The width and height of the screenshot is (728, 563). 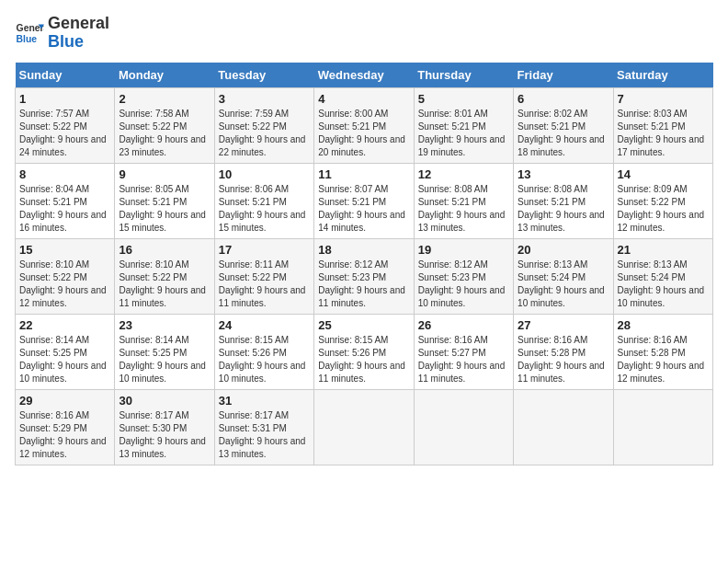 What do you see at coordinates (164, 401) in the screenshot?
I see `day-number: 30` at bounding box center [164, 401].